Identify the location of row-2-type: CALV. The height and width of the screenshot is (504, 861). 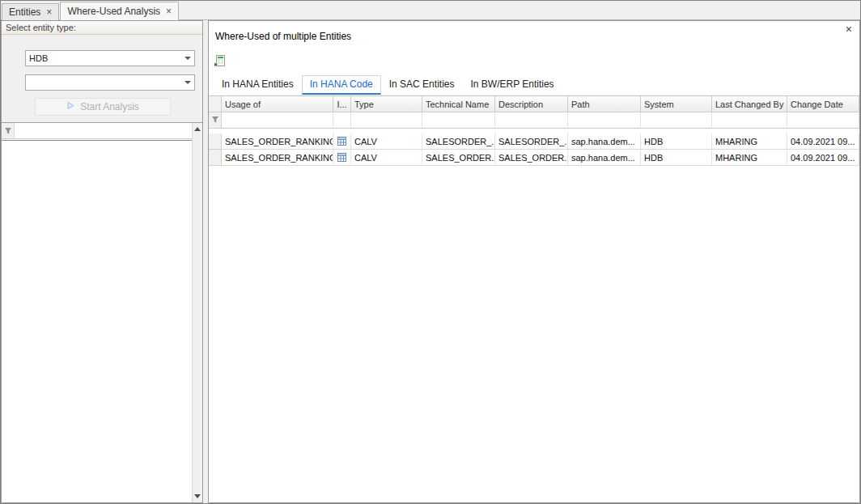
(387, 158).